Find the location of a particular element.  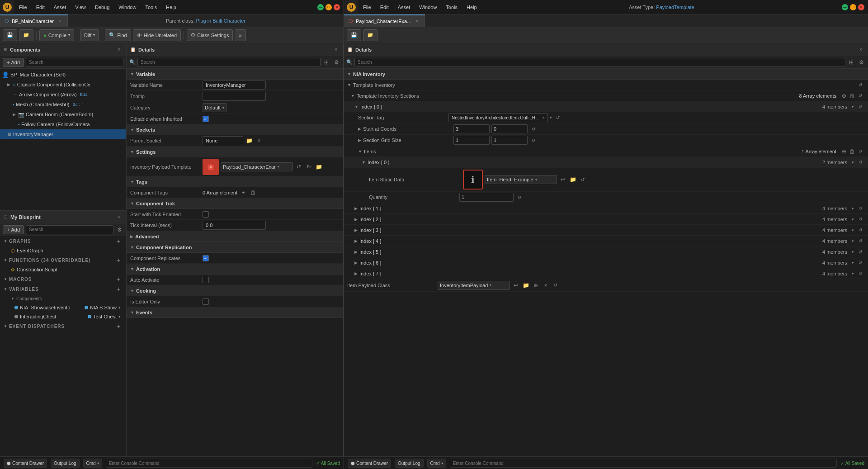

components-add-btn: + Add is located at coordinates (14, 62).